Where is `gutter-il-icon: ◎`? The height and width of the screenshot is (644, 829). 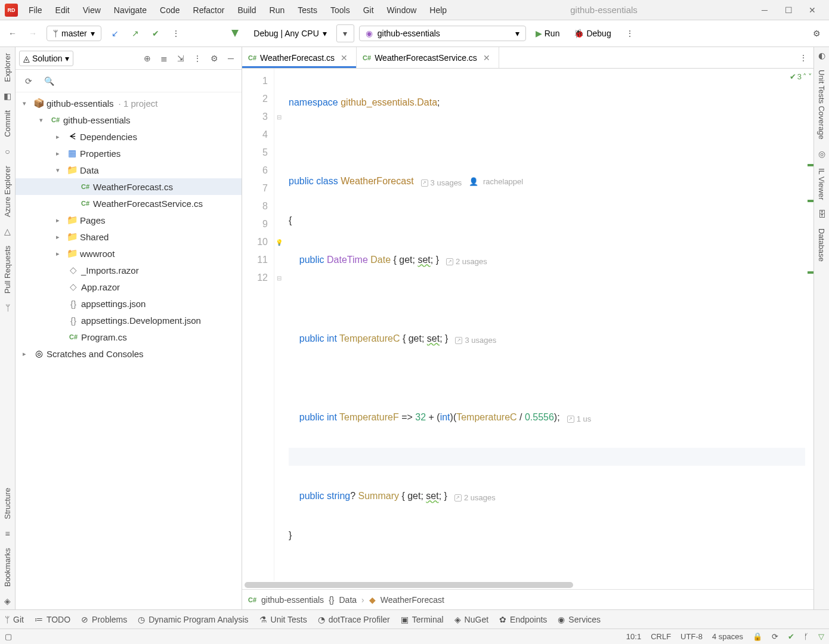 gutter-il-icon: ◎ is located at coordinates (822, 154).